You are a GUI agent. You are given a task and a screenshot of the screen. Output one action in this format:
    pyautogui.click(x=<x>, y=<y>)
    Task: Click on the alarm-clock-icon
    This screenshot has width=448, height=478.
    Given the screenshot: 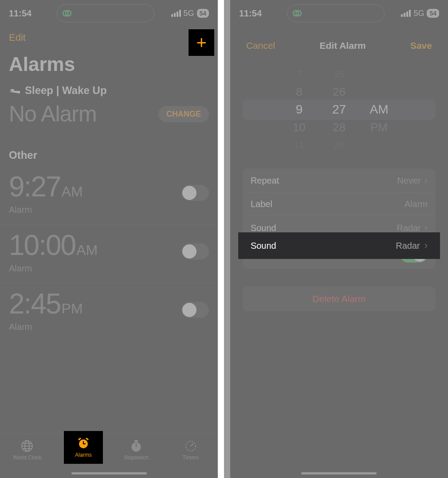 What is the action you would take?
    pyautogui.click(x=83, y=443)
    